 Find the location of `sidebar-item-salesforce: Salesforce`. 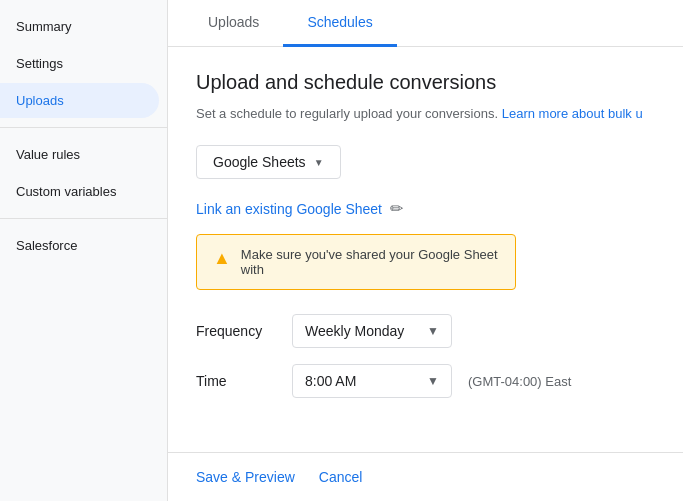

sidebar-item-salesforce: Salesforce is located at coordinates (80, 246).